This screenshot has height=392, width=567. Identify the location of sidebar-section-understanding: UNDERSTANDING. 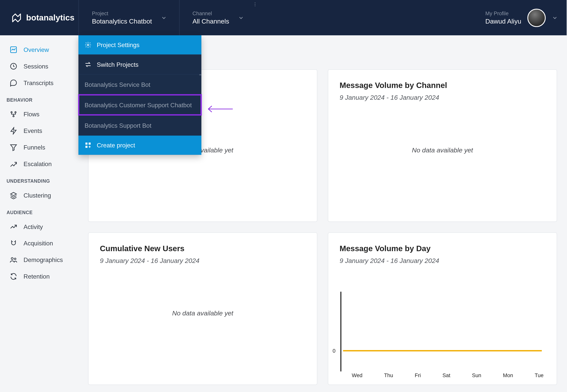
(39, 180).